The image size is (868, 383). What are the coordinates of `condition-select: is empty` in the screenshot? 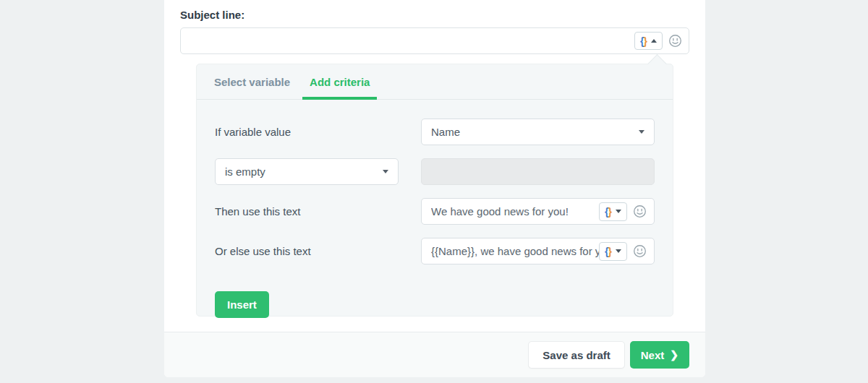 It's located at (307, 172).